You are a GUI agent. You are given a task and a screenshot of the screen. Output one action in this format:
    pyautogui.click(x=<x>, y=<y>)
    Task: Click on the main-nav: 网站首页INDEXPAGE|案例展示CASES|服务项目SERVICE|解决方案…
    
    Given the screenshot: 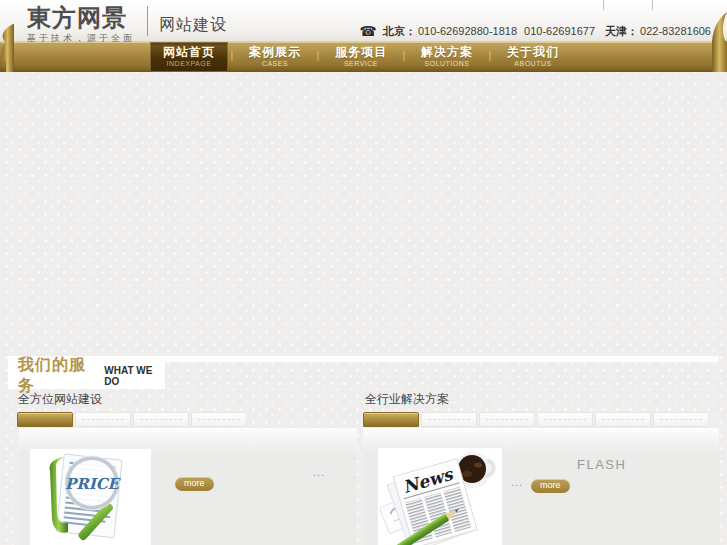 What is the action you would take?
    pyautogui.click(x=364, y=57)
    